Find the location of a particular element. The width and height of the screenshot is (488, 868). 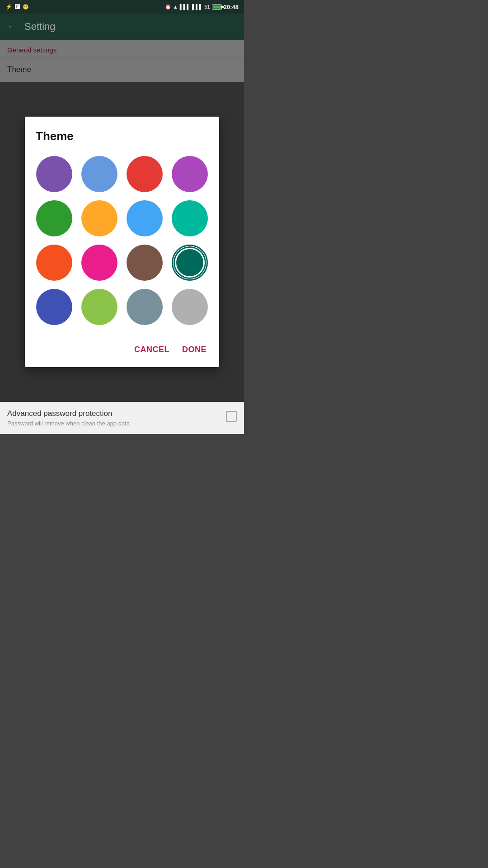

cancel-button: CANCEL is located at coordinates (152, 350).